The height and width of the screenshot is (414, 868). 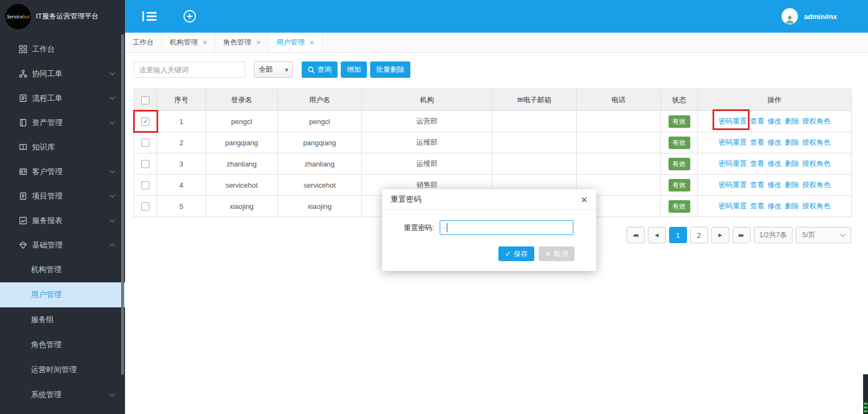 What do you see at coordinates (679, 185) in the screenshot?
I see `status-badge: 有效` at bounding box center [679, 185].